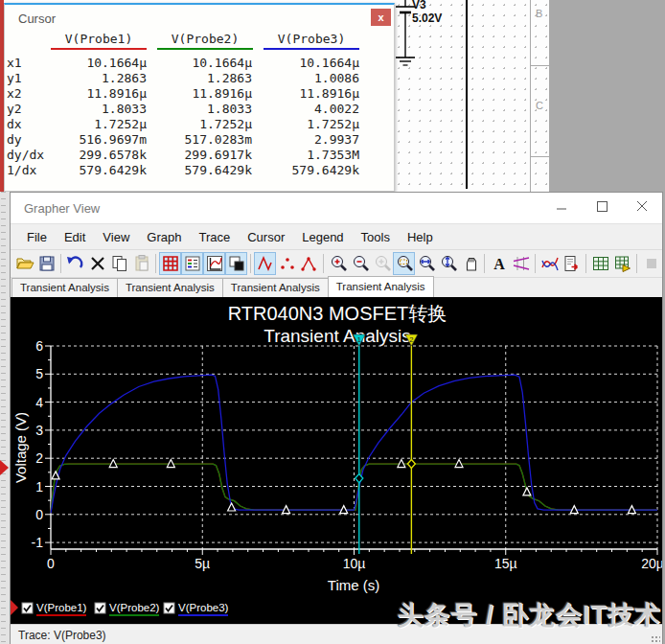 The width and height of the screenshot is (665, 644). Describe the element at coordinates (336, 209) in the screenshot. I see `title-bar: Grapher View` at that location.